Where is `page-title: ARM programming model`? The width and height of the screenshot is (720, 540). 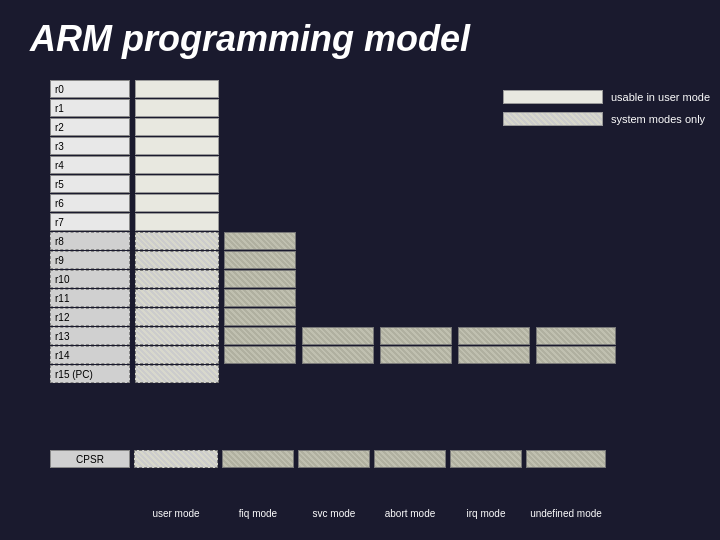
page-title: ARM programming model is located at coordinates (360, 35).